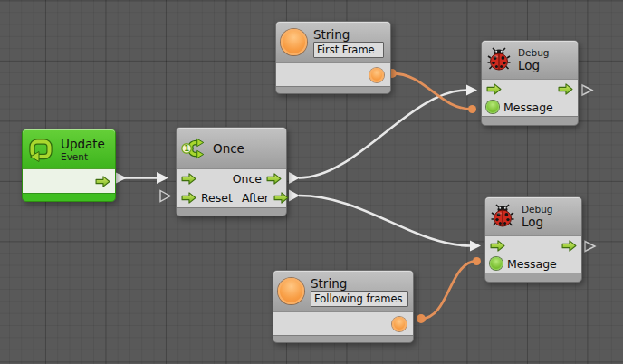 This screenshot has width=623, height=364. Describe the element at coordinates (343, 306) in the screenshot. I see `node-string-following-frames: String` at that location.